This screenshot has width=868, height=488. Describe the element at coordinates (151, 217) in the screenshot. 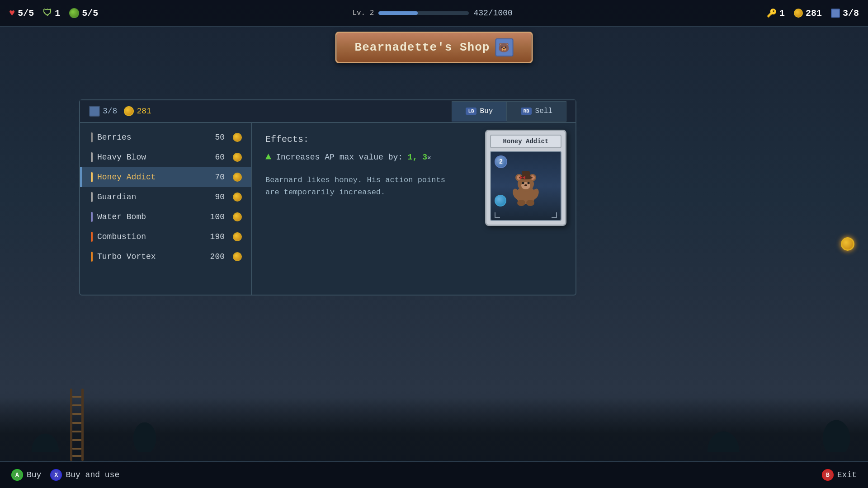

I see `item-name: Water Bomb` at that location.